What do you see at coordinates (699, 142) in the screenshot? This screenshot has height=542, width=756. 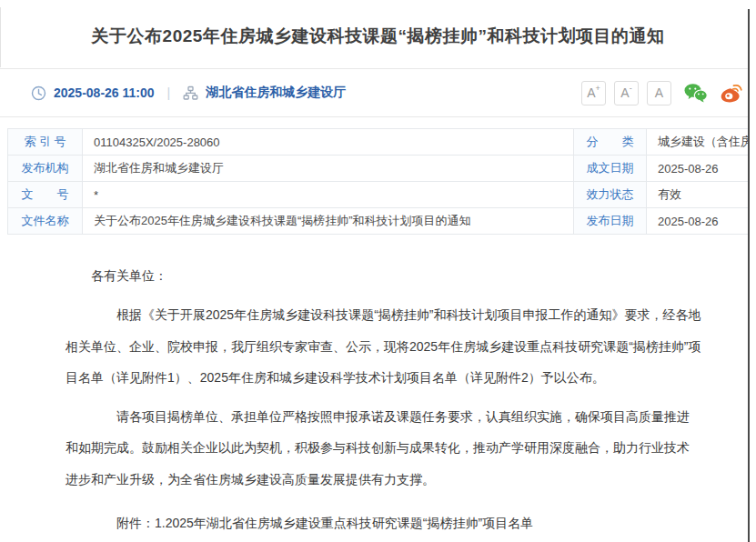 I see `category-value: 城乡建设（含住房）` at bounding box center [699, 142].